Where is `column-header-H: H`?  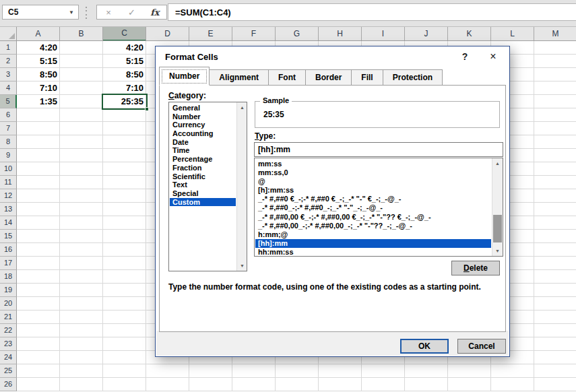 column-header-H: H is located at coordinates (340, 34).